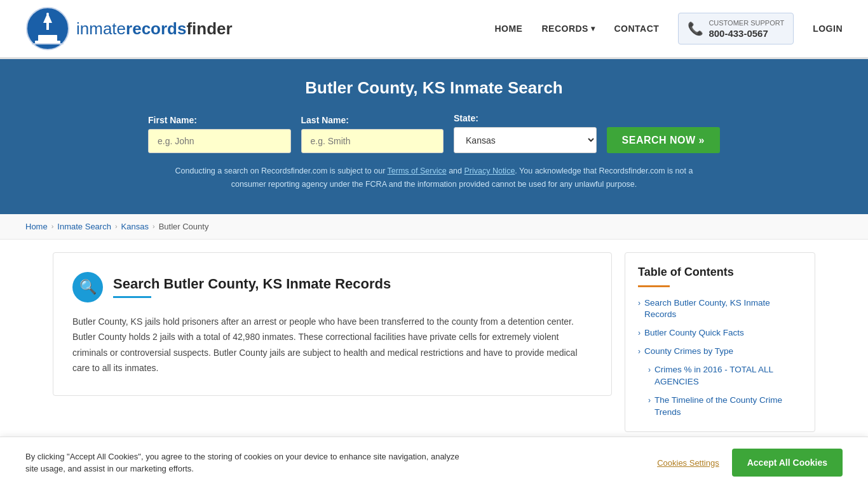 This screenshot has height=488, width=868. What do you see at coordinates (116, 226) in the screenshot?
I see `breadcrumb-sep-2: ›` at bounding box center [116, 226].